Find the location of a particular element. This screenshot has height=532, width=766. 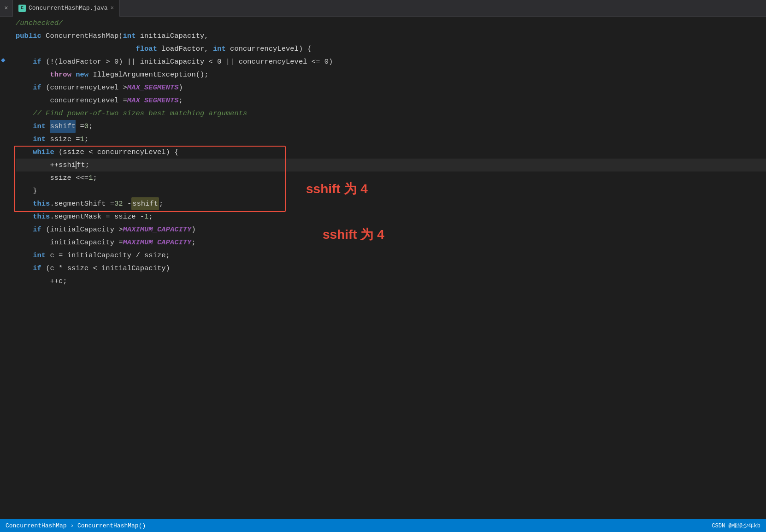

status-attribution: CSDN @椽绿少年kb is located at coordinates (736, 526).